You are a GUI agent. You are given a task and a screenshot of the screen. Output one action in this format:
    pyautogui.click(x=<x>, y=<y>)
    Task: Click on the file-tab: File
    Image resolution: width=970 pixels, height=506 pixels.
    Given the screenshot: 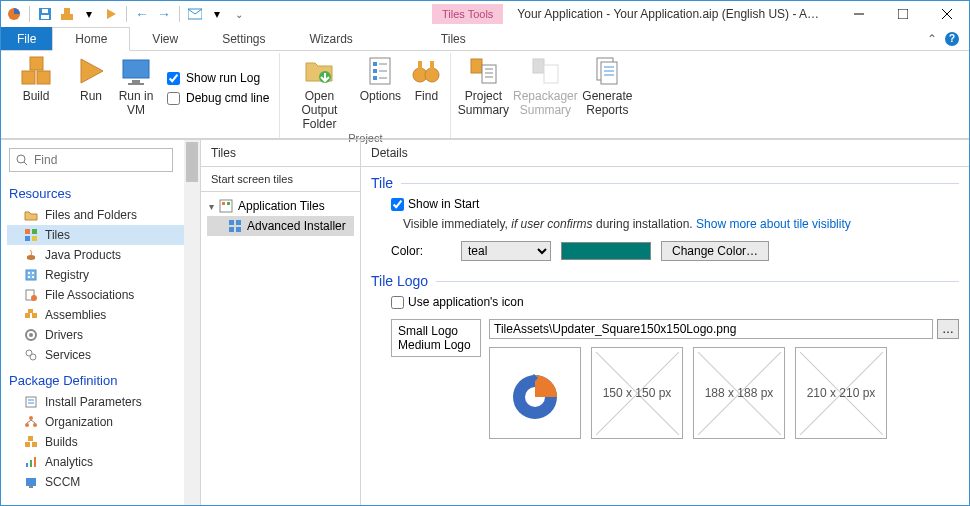 What is the action you would take?
    pyautogui.click(x=26, y=38)
    